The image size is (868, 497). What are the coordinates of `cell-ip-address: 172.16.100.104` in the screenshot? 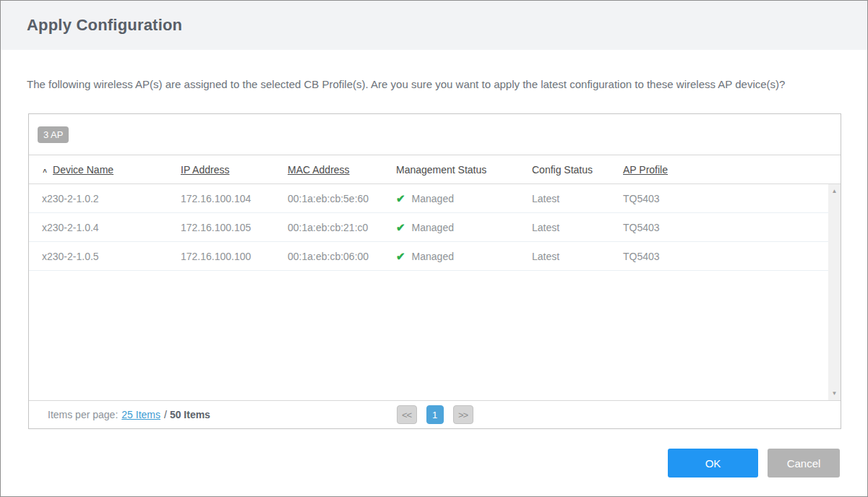 It's located at (221, 199).